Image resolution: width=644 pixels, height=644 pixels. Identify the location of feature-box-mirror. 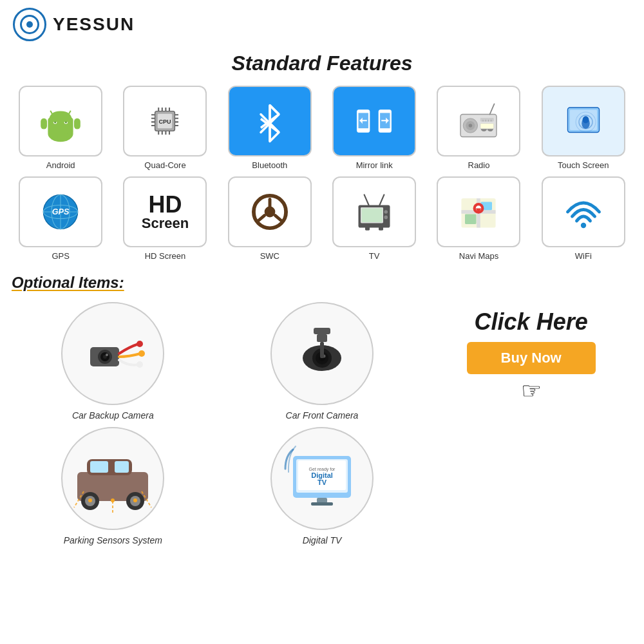
(374, 121).